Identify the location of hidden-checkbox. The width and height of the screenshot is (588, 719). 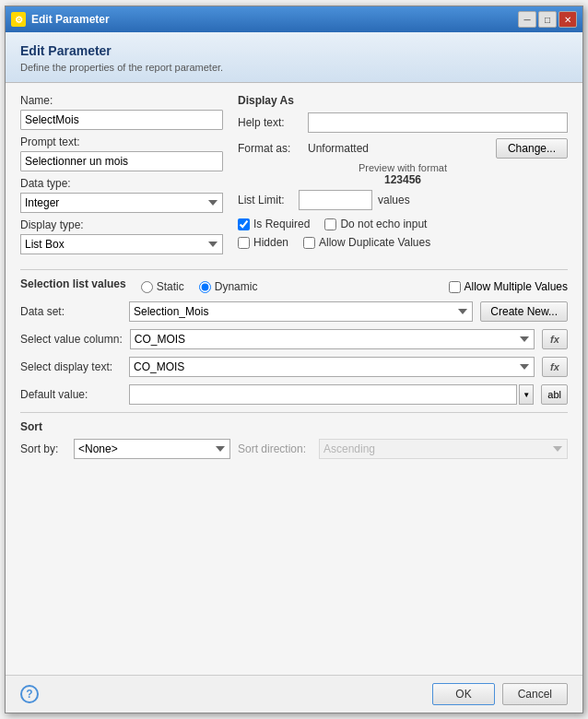
(243, 243).